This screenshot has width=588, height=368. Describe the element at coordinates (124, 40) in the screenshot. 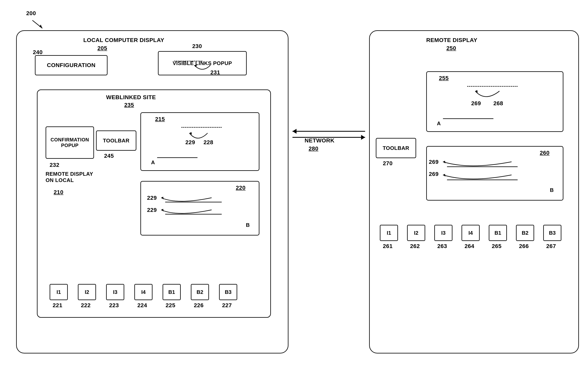

I see `local-display-title: LOCAL COMPUTER DISPLAY` at that location.